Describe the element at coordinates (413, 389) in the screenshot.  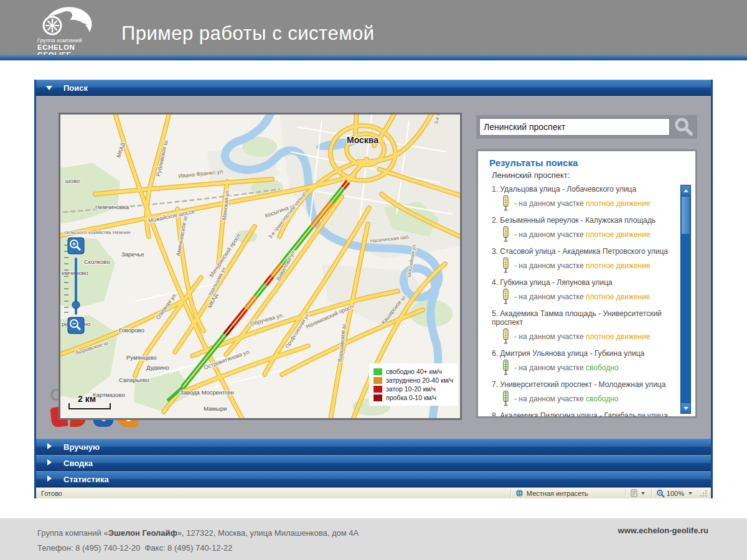
I see `legend-row: затор 10-20 км/ч` at that location.